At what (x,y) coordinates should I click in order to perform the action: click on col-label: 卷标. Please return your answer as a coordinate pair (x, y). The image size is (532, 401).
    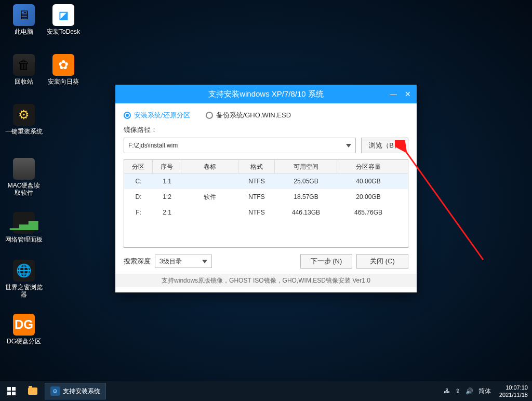
    Looking at the image, I should click on (210, 167).